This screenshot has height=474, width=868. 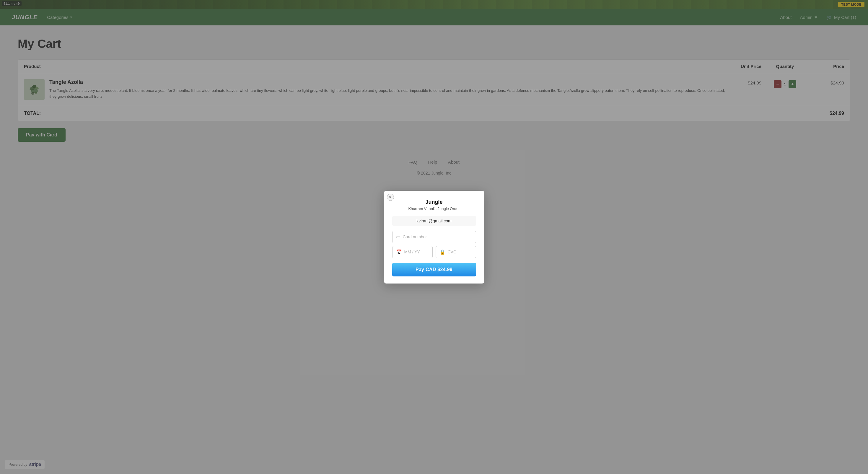 What do you see at coordinates (452, 252) in the screenshot?
I see `cvc-placeholder: CVC` at bounding box center [452, 252].